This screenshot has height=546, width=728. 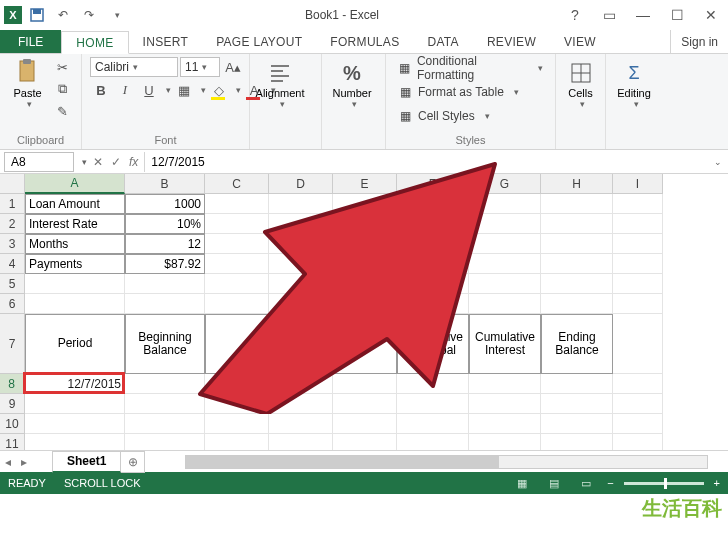 What do you see at coordinates (75, 264) in the screenshot?
I see `cell-A4: Payments` at bounding box center [75, 264].